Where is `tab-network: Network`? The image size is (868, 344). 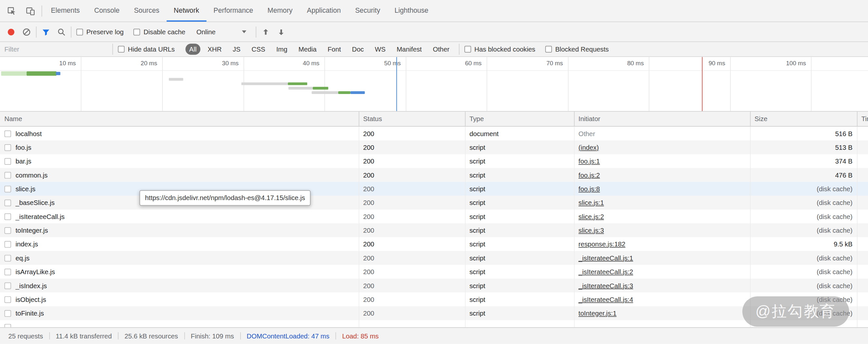
tab-network: Network is located at coordinates (187, 11).